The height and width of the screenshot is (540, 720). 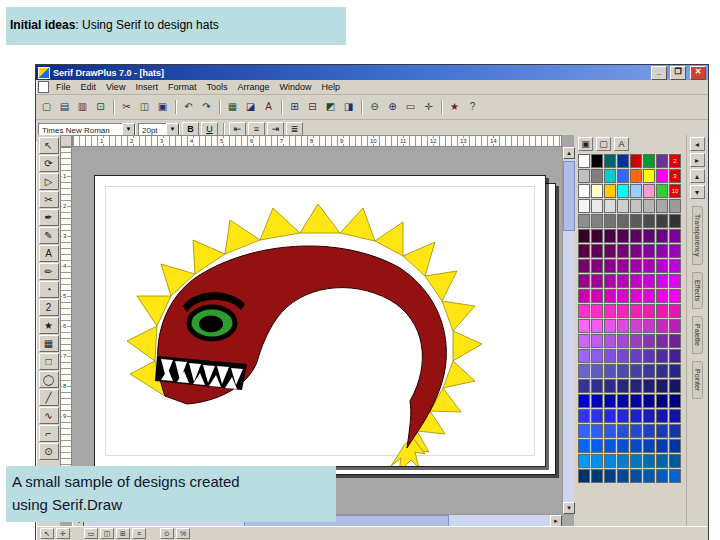 I want to click on menu-window: Window, so click(x=295, y=87).